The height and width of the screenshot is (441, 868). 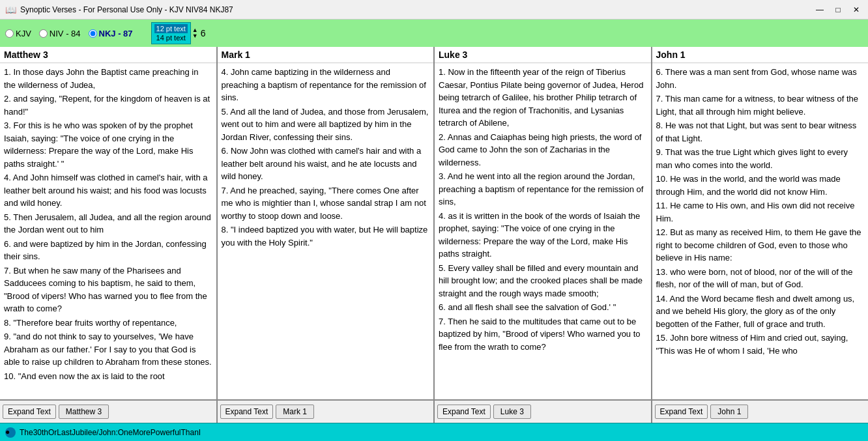 I want to click on bible-verse: 8. "I indeed baptized you with water, bu…, so click(x=326, y=236).